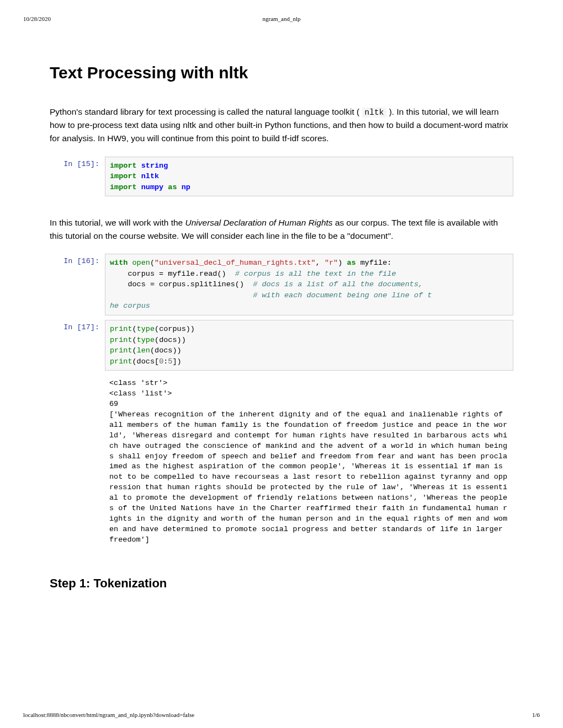 This screenshot has width=563, height=728. Describe the element at coordinates (536, 715) in the screenshot. I see `footer-page: 1/6` at that location.